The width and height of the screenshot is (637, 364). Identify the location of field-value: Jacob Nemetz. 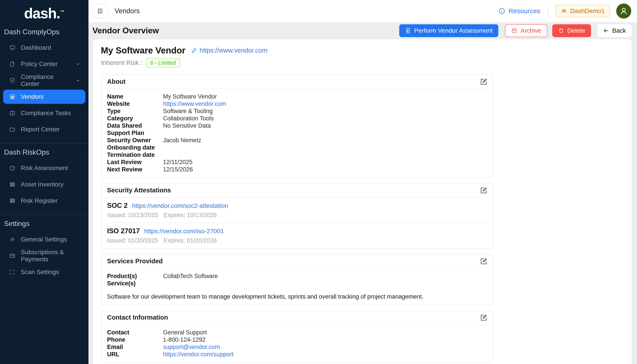
(182, 140).